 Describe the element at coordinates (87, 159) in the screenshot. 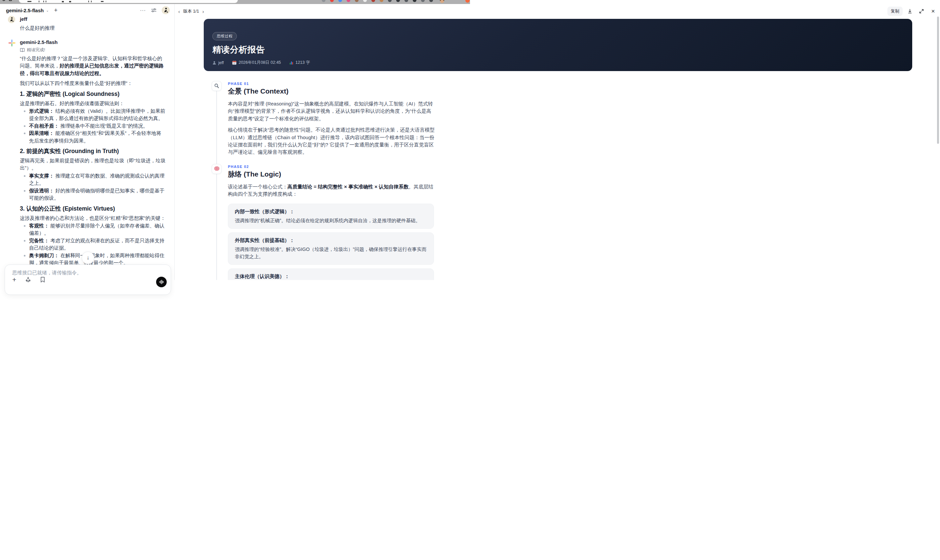

I see `assistant-message: gemini-2.5-flash 精读完成! “什么是好的推理？”这是一个涉及逻…` at that location.